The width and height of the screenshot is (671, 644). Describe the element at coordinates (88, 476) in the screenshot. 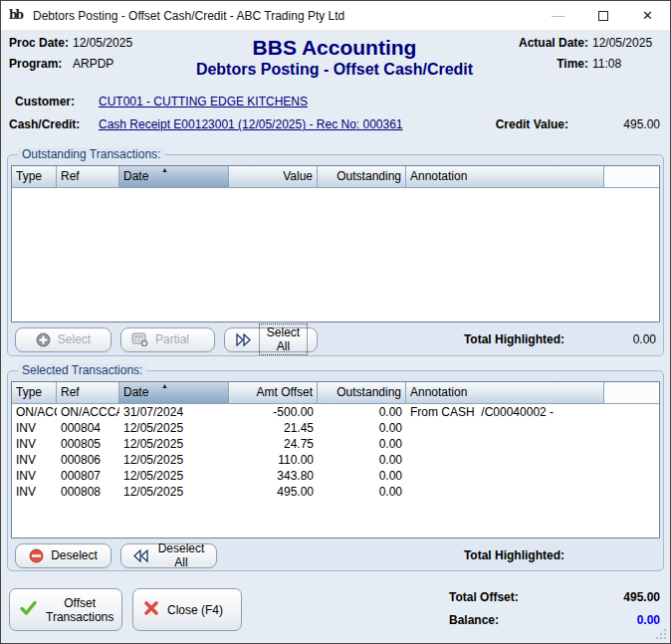

I see `cell-ref: 000807` at that location.